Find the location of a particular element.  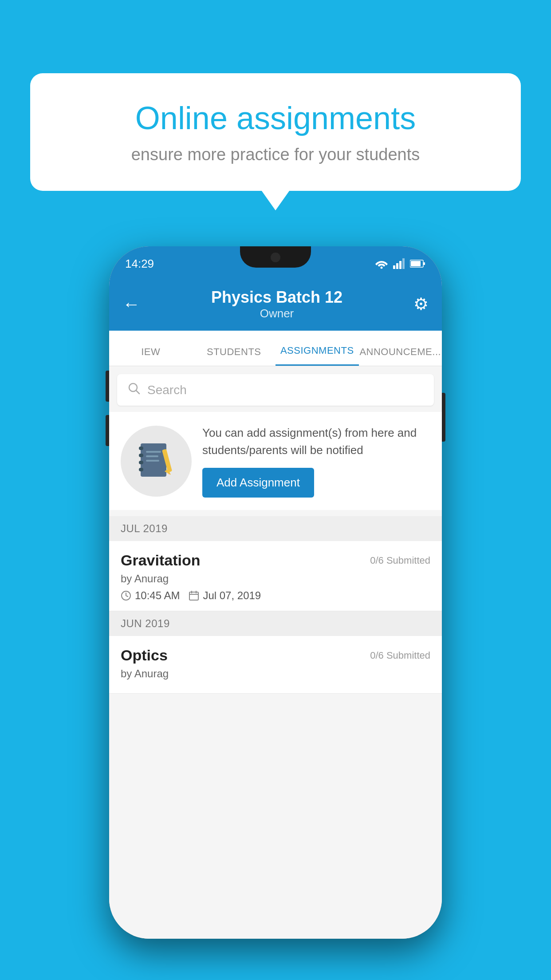

app-bar-center: Physics Batch 12 Owner is located at coordinates (277, 304).